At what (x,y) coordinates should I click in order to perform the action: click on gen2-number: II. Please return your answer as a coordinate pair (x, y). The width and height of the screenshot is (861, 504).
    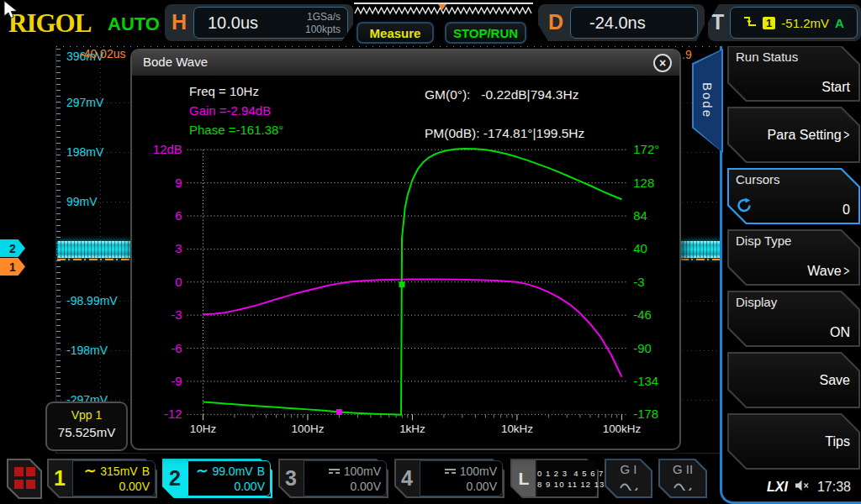
    Looking at the image, I should click on (689, 469).